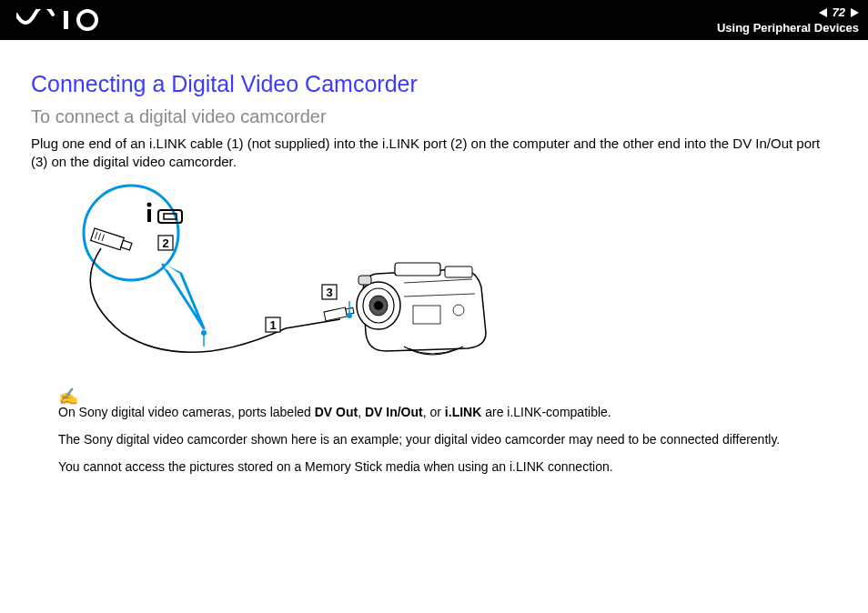 This screenshot has height=613, width=868. I want to click on header-bar: 72 Using Peripheral Devices, so click(434, 20).